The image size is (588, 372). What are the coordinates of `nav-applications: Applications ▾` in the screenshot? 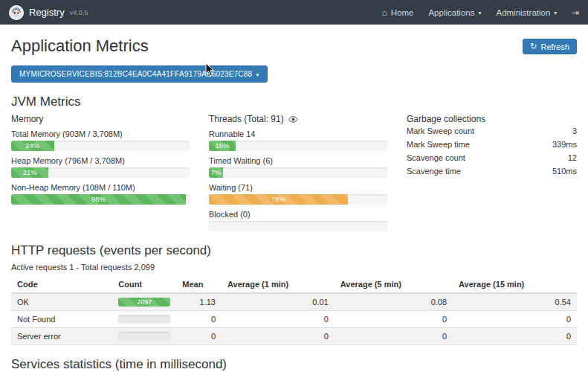 It's located at (455, 13).